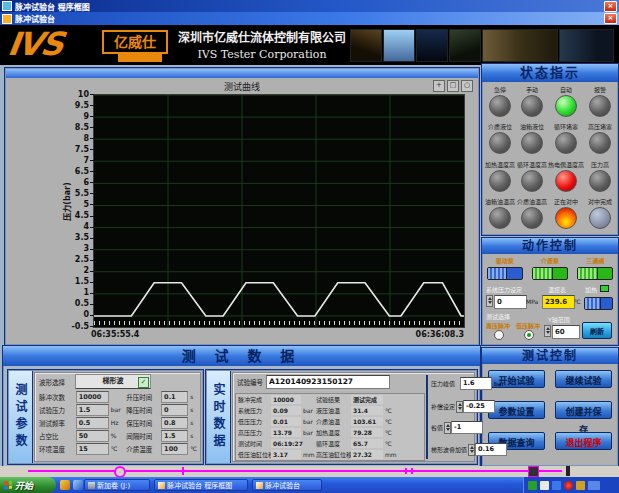 Image resolution: width=619 pixels, height=493 pixels. What do you see at coordinates (242, 74) in the screenshot?
I see `chart-header-strip` at bounding box center [242, 74].